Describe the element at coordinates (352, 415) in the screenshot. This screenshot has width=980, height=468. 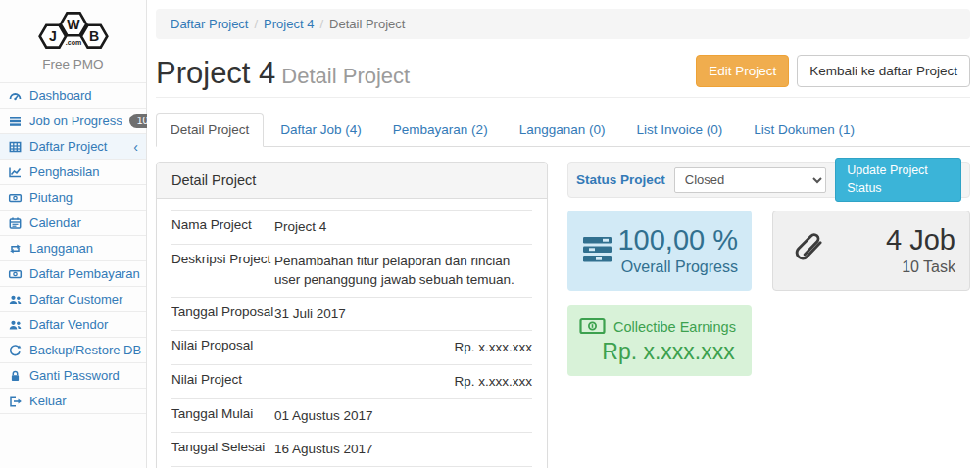
I see `detail-row-tanggal-mulai: Tanggal Mulai 01 Agustus 2017` at that location.